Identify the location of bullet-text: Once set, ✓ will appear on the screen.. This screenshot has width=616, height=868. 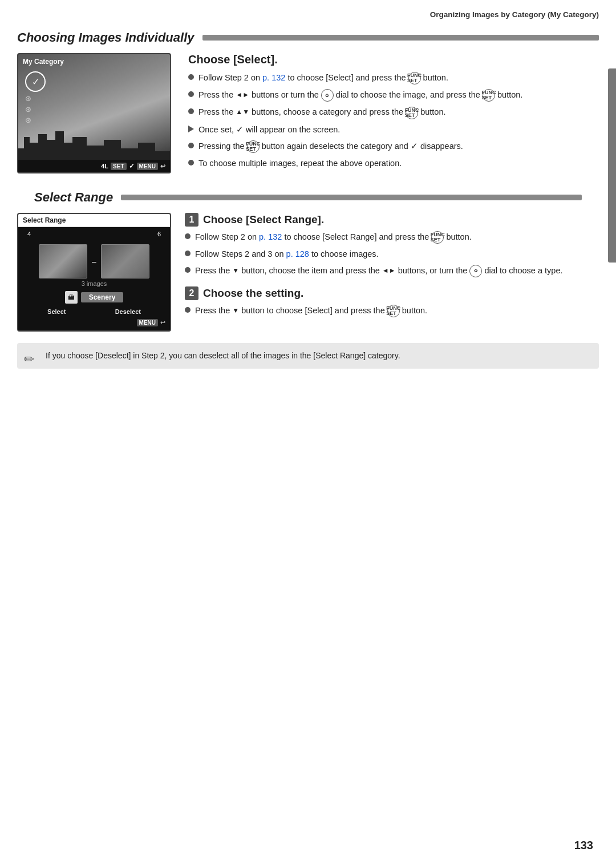
(269, 130).